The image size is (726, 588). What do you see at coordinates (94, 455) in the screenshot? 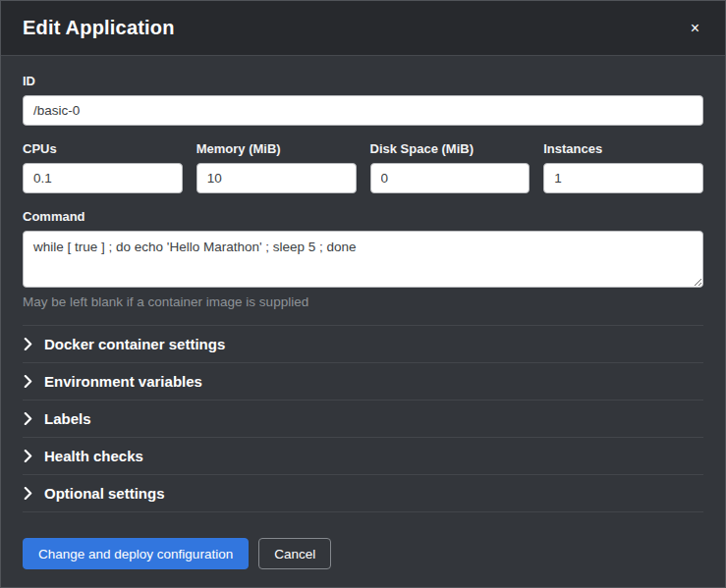
I see `section-label: Health checks` at bounding box center [94, 455].